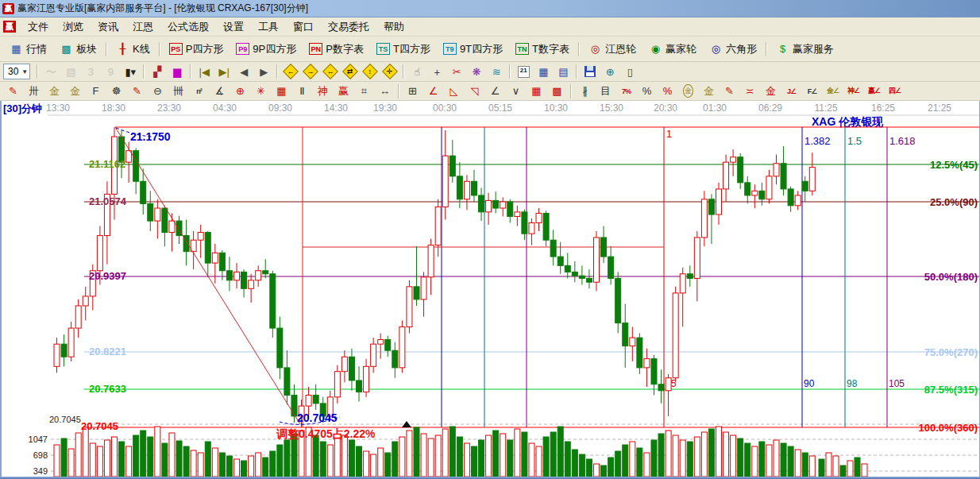  Describe the element at coordinates (370, 71) in the screenshot. I see `zoom-v-icon: ↕` at that location.